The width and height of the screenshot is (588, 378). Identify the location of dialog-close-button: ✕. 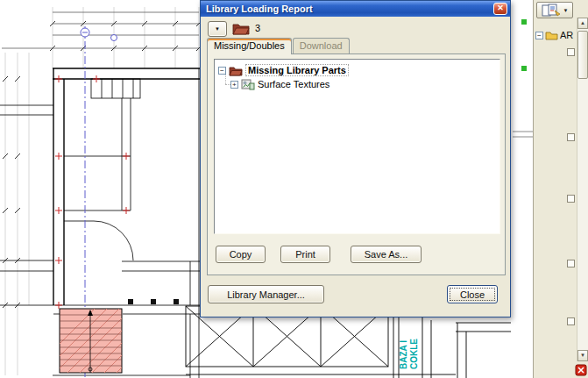
(500, 9).